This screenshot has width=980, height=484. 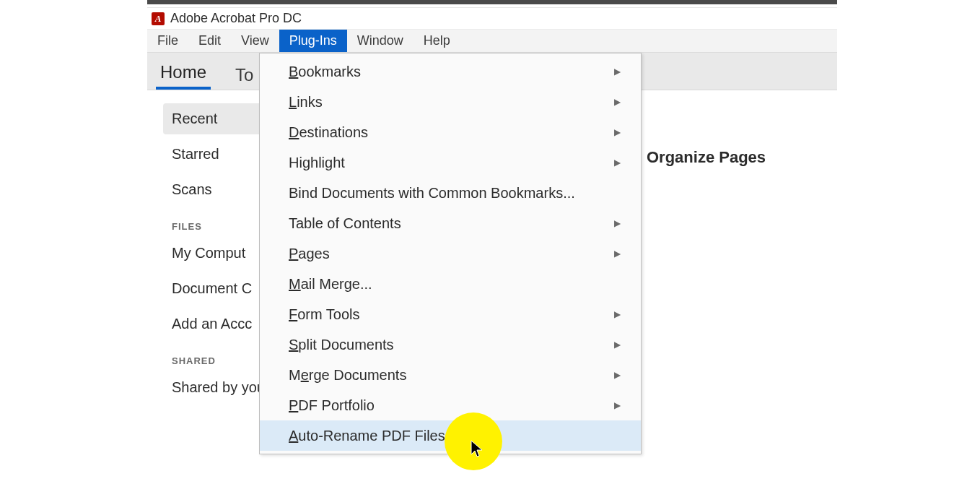 What do you see at coordinates (492, 41) in the screenshot?
I see `menu-bar: File Edit View Plug-Ins Window Help` at bounding box center [492, 41].